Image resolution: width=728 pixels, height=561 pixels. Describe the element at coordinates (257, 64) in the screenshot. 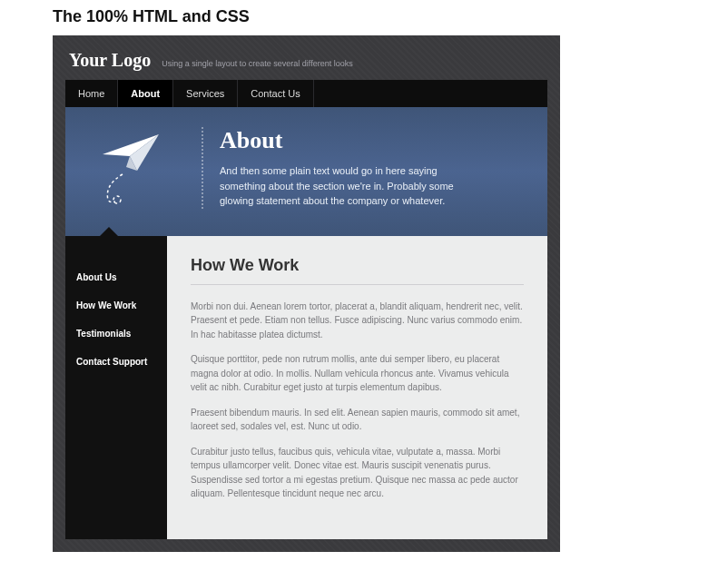

I see `tagline: Using a single layout to create several …` at that location.